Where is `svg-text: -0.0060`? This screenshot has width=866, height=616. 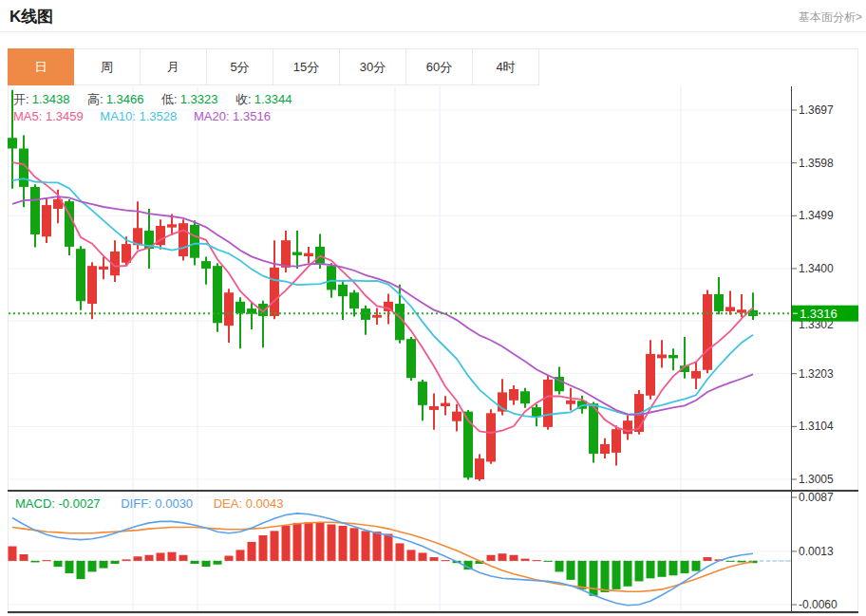
svg-text: -0.0060 is located at coordinates (819, 605).